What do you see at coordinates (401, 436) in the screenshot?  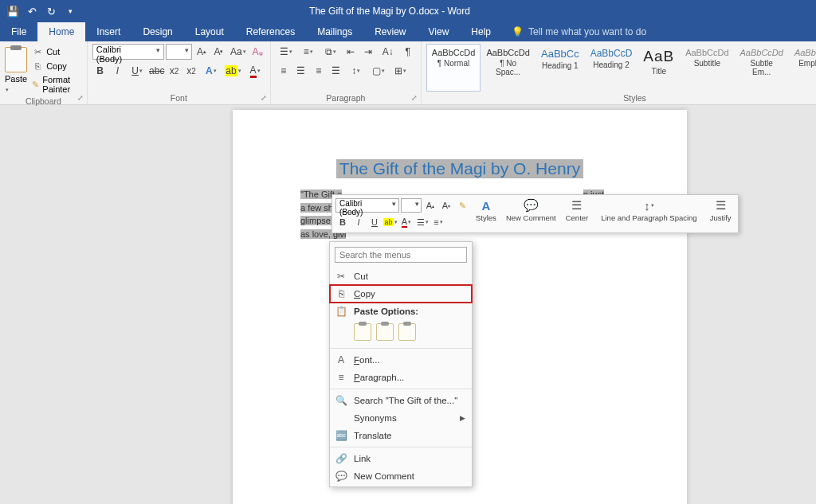 I see `context-translate: 🔤 Translate` at bounding box center [401, 436].